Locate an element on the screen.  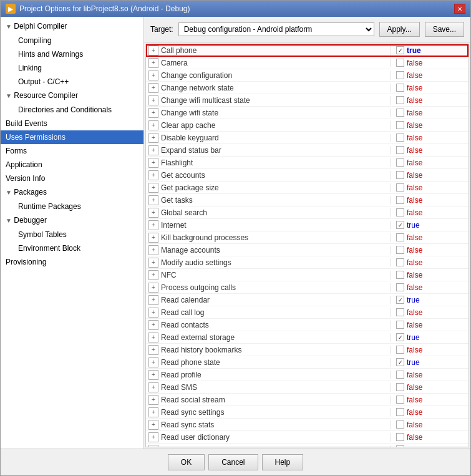
sidebar-item: ▼ Debugger is located at coordinates (72, 221).